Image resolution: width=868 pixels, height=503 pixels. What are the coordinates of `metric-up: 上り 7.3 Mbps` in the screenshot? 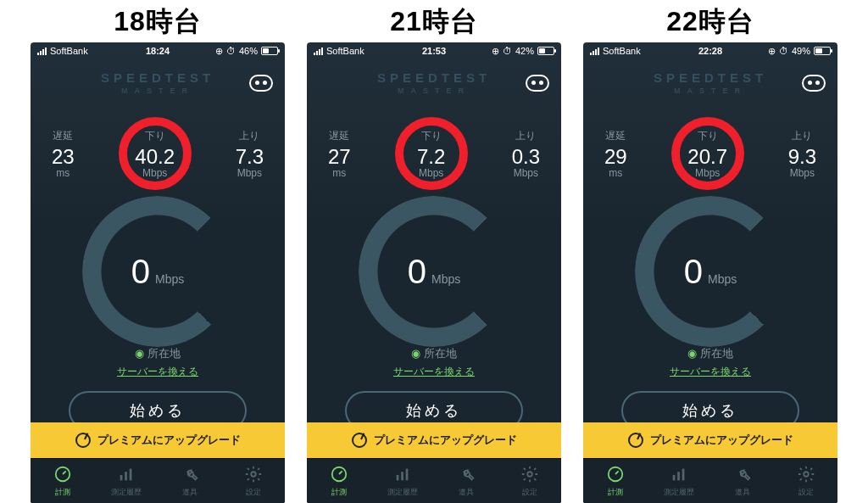 It's located at (249, 154).